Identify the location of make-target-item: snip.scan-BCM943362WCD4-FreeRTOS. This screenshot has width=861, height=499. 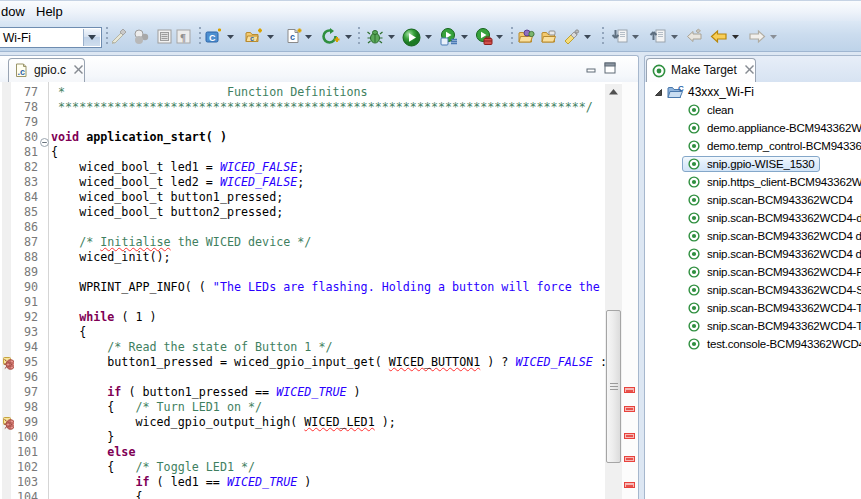
(753, 272).